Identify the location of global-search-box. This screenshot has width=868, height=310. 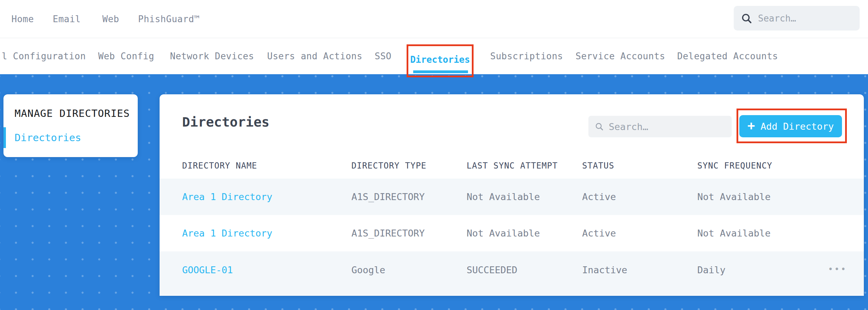
(797, 18).